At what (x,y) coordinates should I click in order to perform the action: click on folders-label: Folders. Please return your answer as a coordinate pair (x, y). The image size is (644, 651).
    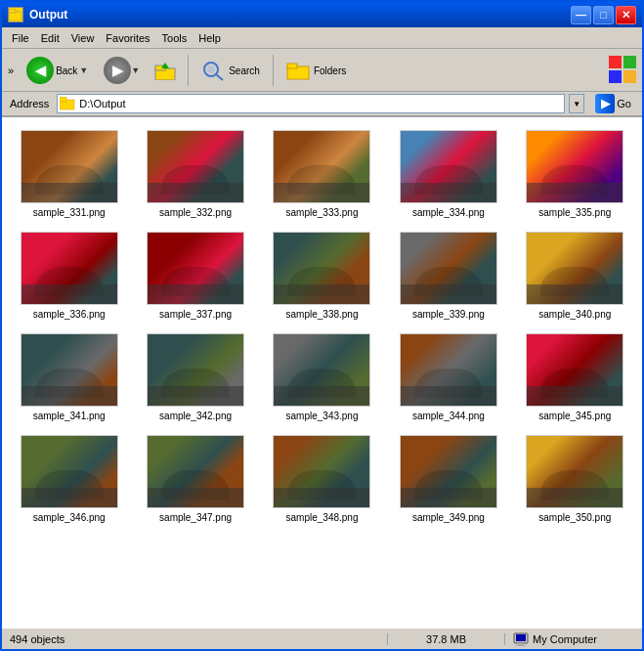
    Looking at the image, I should click on (330, 70).